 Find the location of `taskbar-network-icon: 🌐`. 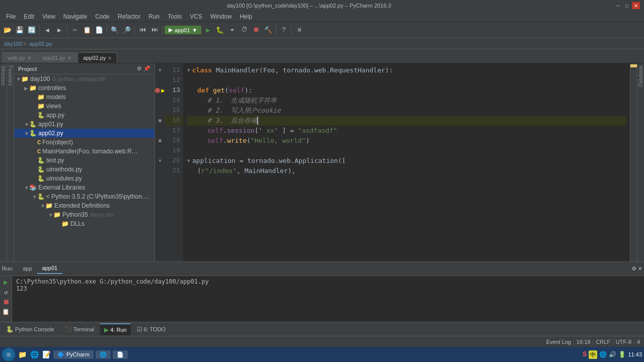

taskbar-network-icon: 🌐 is located at coordinates (603, 355).